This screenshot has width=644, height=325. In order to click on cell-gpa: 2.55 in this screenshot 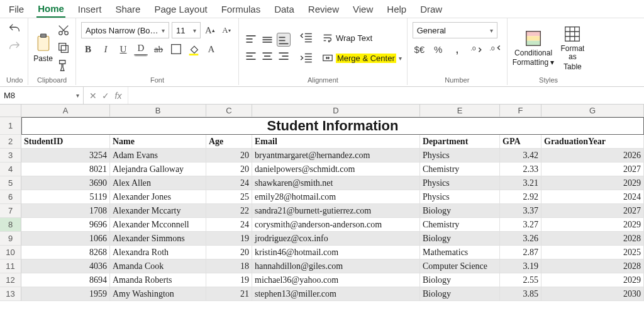, I will do `click(521, 280)`.